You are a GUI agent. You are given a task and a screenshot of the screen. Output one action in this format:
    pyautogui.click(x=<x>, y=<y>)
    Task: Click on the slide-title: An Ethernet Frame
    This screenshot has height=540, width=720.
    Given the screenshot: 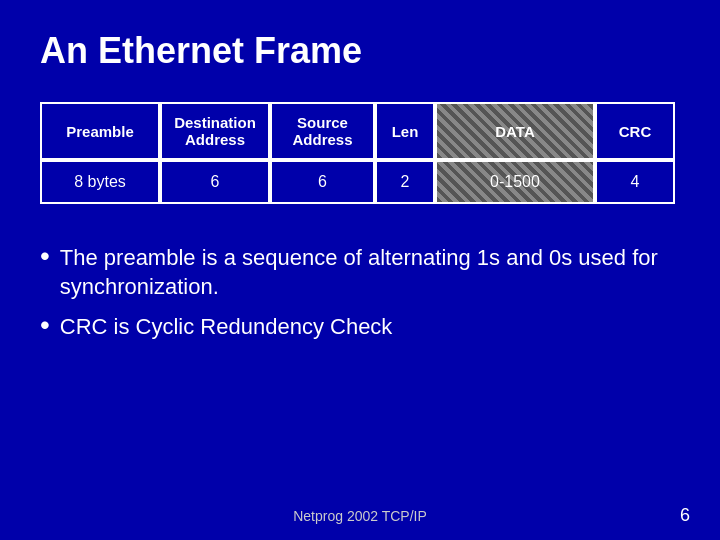 What is the action you would take?
    pyautogui.click(x=360, y=51)
    